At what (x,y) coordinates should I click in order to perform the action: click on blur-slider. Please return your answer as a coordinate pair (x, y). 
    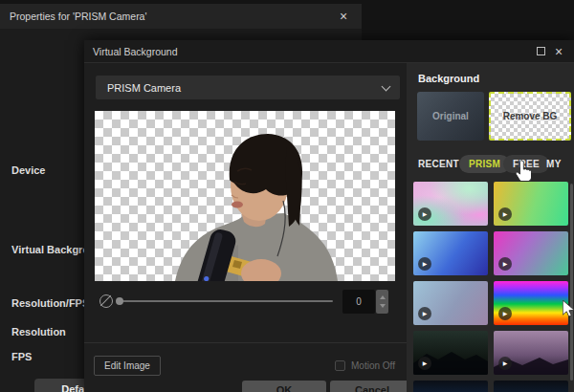
    Looking at the image, I should click on (225, 301).